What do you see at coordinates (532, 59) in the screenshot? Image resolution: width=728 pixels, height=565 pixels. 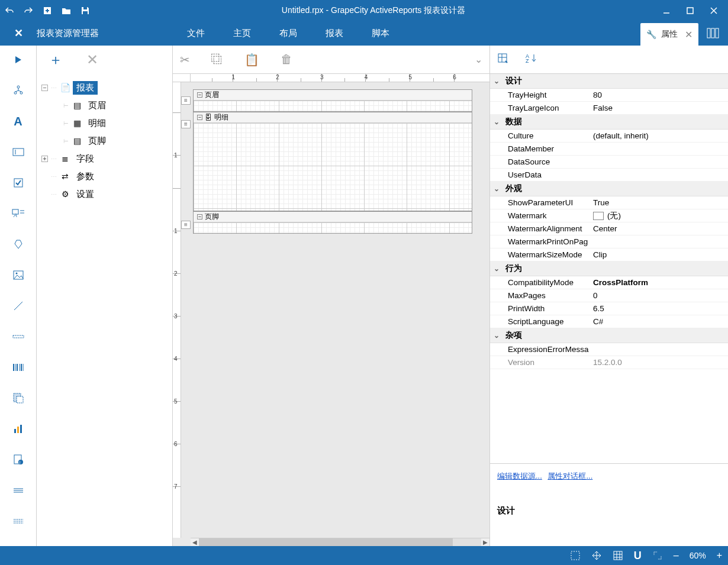 I see `alphabetical-icon: AZ` at bounding box center [532, 59].